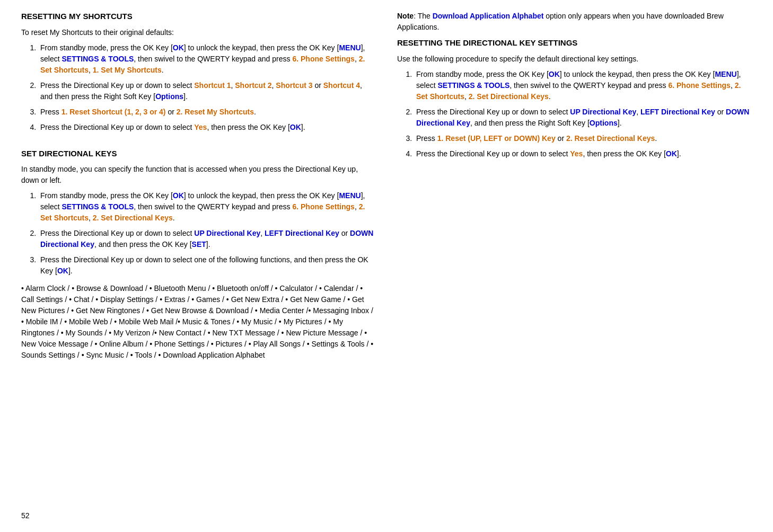  What do you see at coordinates (198, 72) in the screenshot?
I see `section-resetting-shortcuts: RESETTING MY SHORTCUTS To reset My Short…` at bounding box center [198, 72].